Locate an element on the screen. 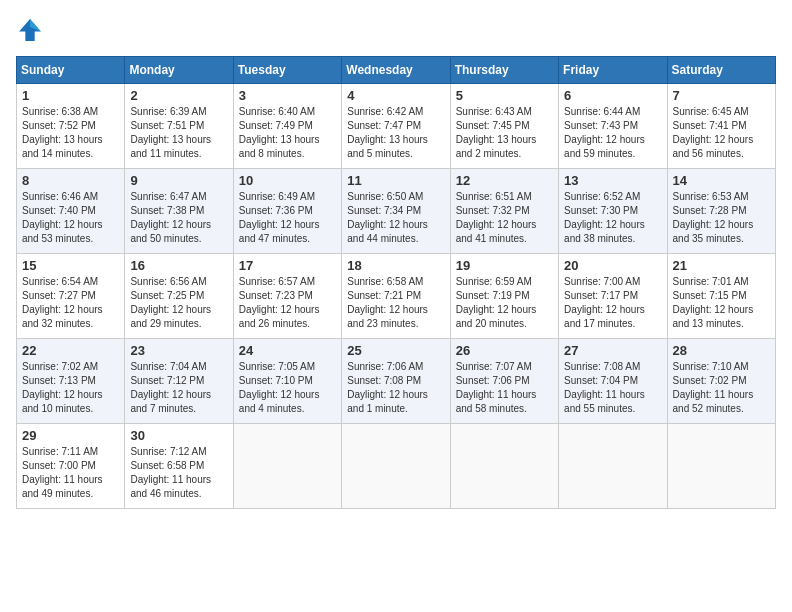 The image size is (792, 612). day-info: Sunrise: 6:45 AM Sunset: 7:41 PM Dayligh… is located at coordinates (722, 133).